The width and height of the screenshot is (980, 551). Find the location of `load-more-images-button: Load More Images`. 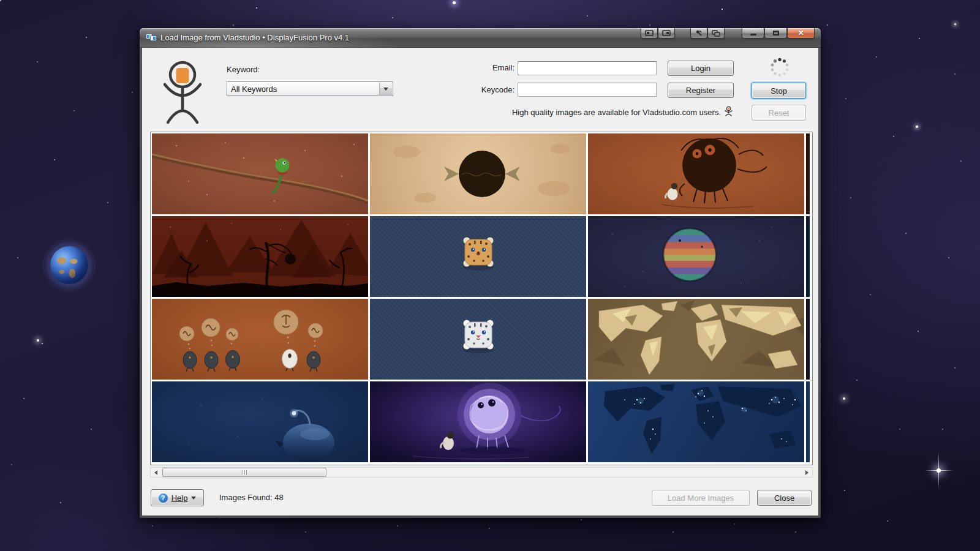

load-more-images-button: Load More Images is located at coordinates (701, 498).